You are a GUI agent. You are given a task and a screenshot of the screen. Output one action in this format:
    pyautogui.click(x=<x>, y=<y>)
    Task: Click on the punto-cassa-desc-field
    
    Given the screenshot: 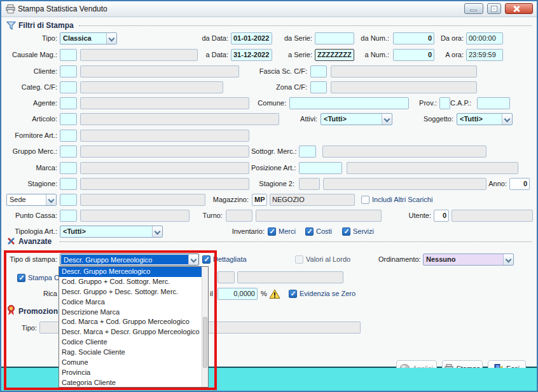 What is the action you would take?
    pyautogui.click(x=135, y=216)
    